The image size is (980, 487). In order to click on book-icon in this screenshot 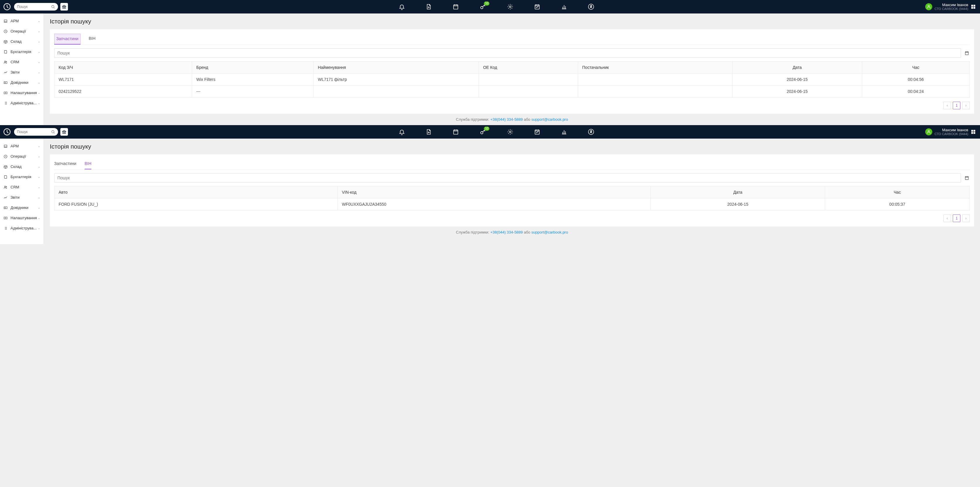, I will do `click(5, 52)`.